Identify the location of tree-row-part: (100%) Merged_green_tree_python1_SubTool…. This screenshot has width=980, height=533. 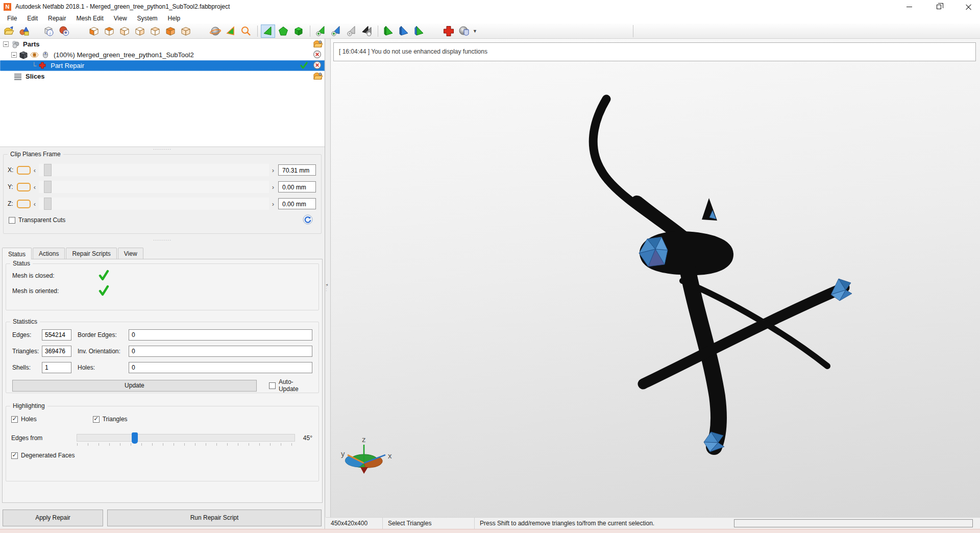
(162, 55).